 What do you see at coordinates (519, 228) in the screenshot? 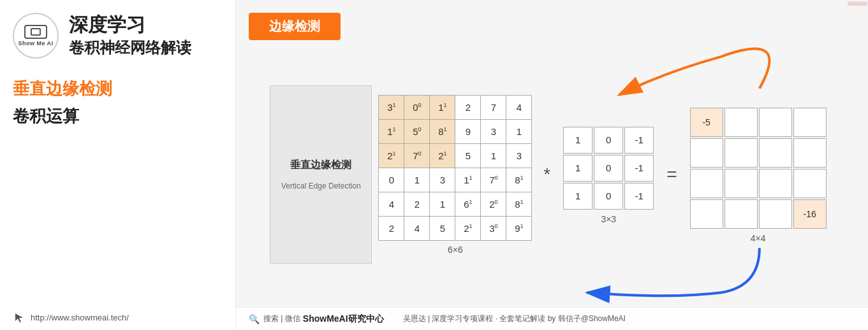
I see `matrix-cell: 91` at bounding box center [519, 228].